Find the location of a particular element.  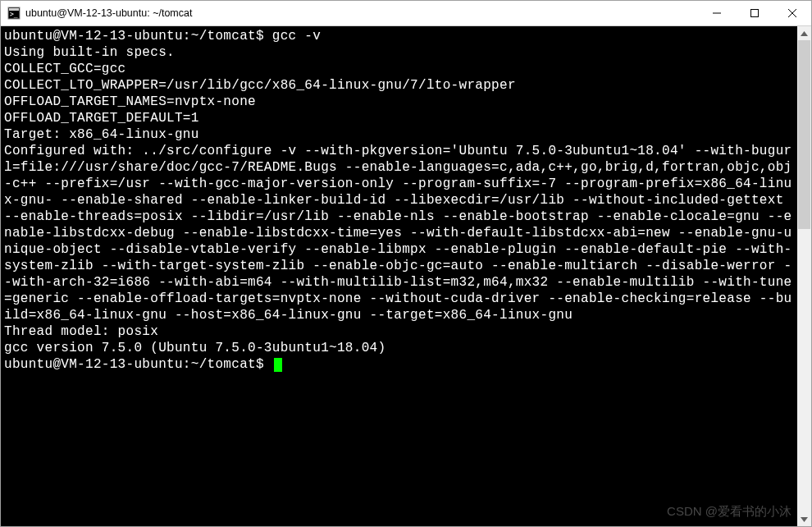

output-line: OFFLOAD_TARGET_DEFAULT=1 is located at coordinates (102, 118).